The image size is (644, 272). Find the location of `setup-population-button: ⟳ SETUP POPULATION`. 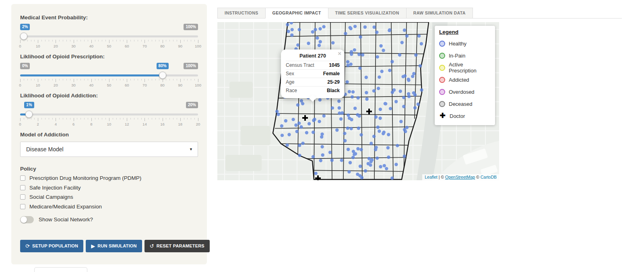

setup-population-button: ⟳ SETUP POPULATION is located at coordinates (52, 246).